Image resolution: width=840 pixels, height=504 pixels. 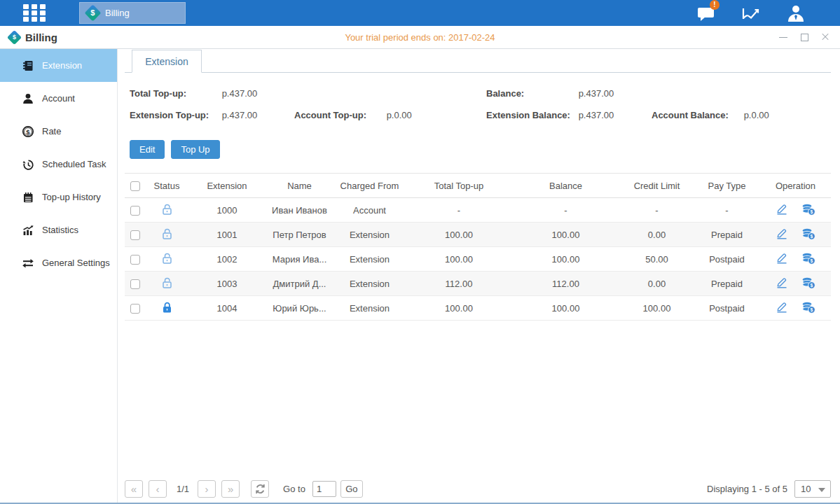 What do you see at coordinates (227, 210) in the screenshot?
I see `extension-cell: 1000` at bounding box center [227, 210].